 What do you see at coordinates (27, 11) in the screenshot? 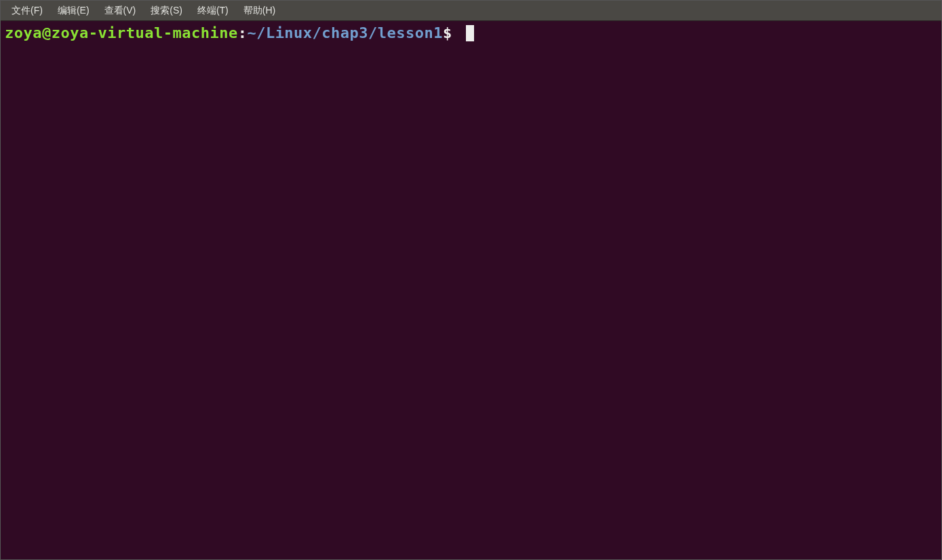
I see `menu-file: 文件(F)` at bounding box center [27, 11].